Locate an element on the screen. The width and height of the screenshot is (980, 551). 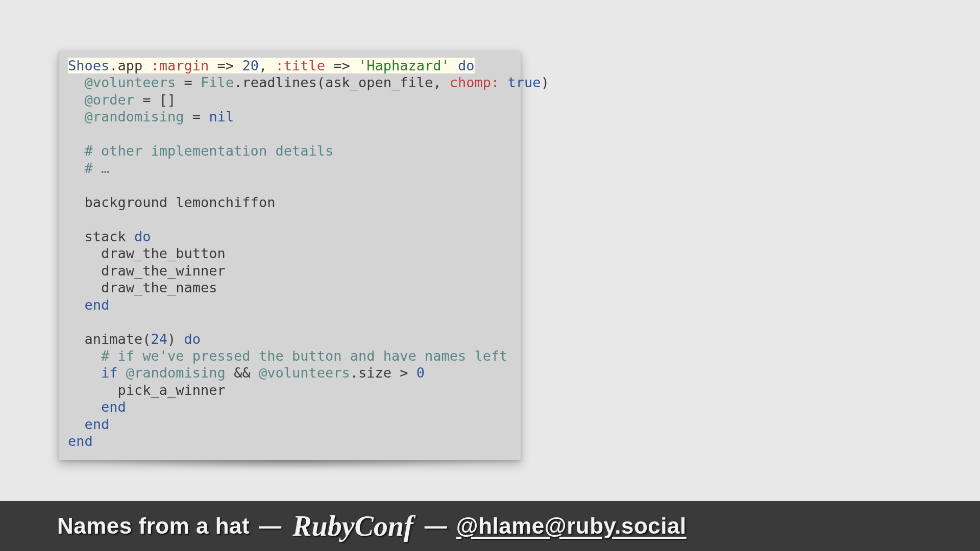
code-token: File is located at coordinates (217, 83).